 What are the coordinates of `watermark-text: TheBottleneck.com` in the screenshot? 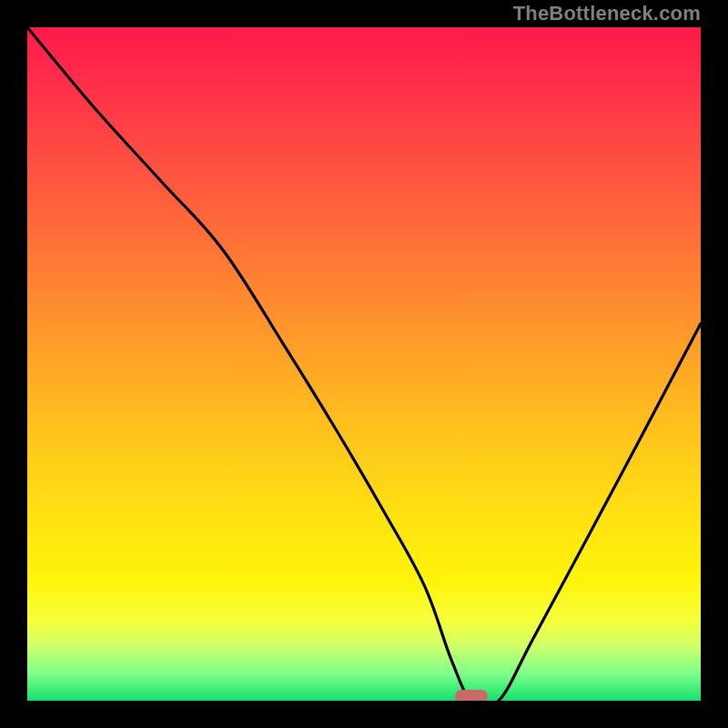 It's located at (607, 14).